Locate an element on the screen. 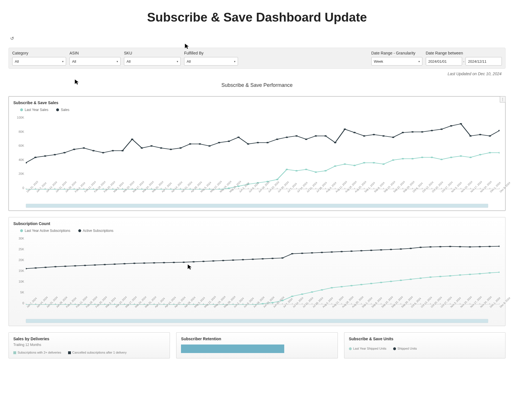 This screenshot has width=514, height=420. date-to-input: 2024/12/11 is located at coordinates (484, 61).